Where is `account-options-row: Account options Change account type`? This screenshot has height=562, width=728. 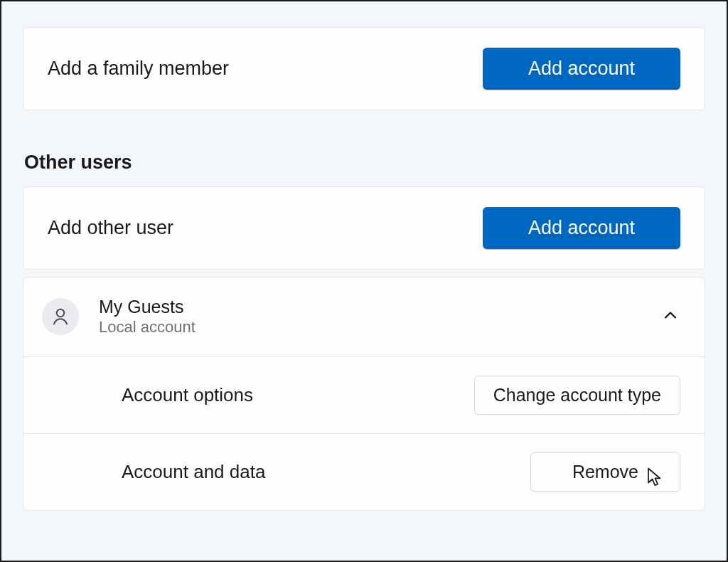
account-options-row: Account options Change account type is located at coordinates (364, 396).